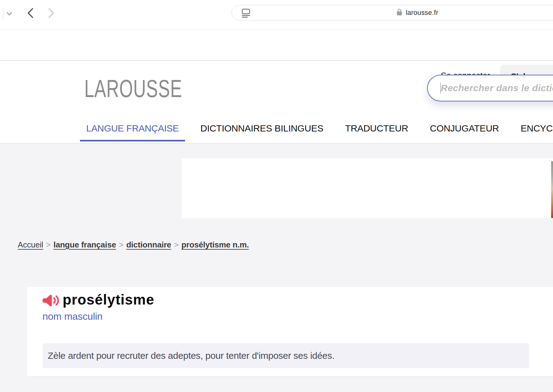  What do you see at coordinates (552, 190) in the screenshot?
I see `ad-image-edge` at bounding box center [552, 190].